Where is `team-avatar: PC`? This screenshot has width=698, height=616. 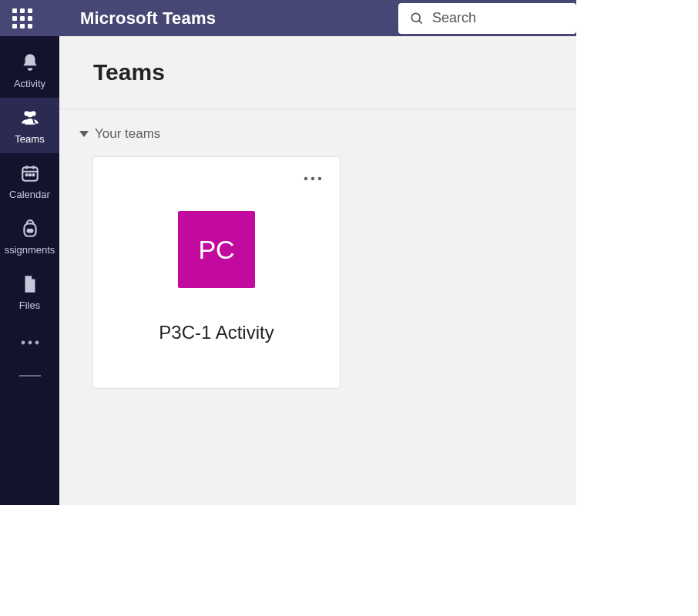 team-avatar: PC is located at coordinates (216, 249).